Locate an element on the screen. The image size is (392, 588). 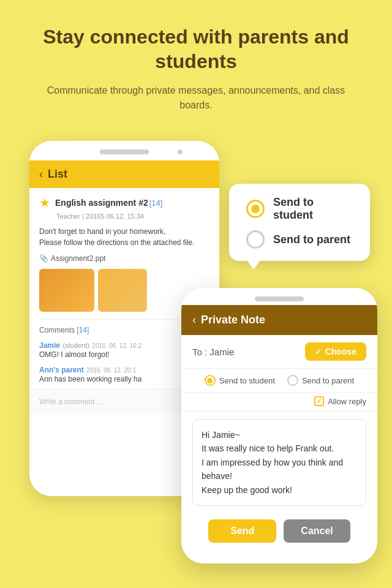
pf-radio-parent-circle is located at coordinates (293, 380).